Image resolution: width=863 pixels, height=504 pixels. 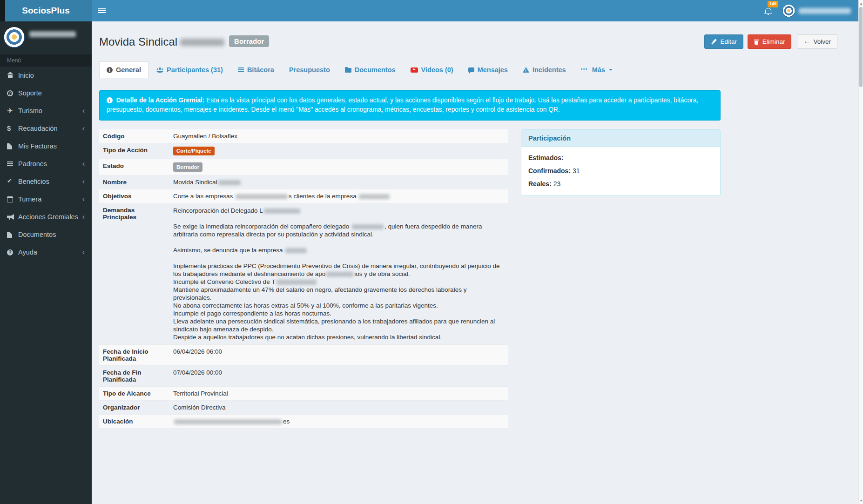 I want to click on youtube-icon, so click(x=414, y=70).